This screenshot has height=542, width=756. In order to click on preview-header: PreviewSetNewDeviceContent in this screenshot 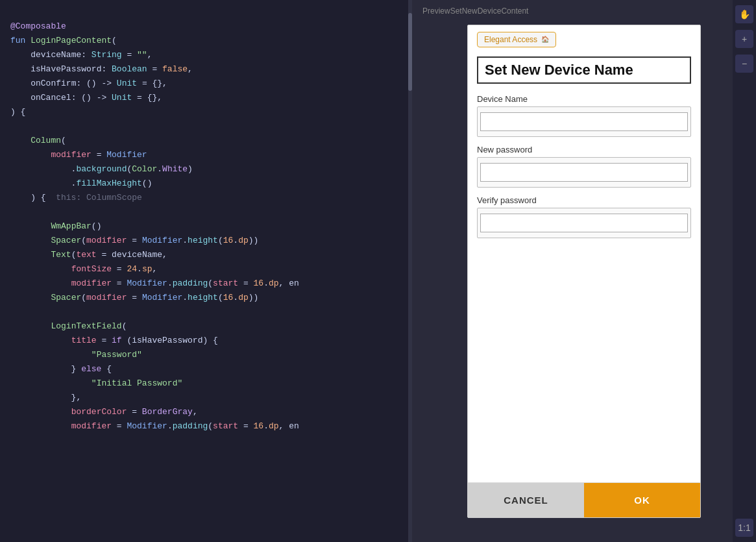, I will do `click(584, 11)`.